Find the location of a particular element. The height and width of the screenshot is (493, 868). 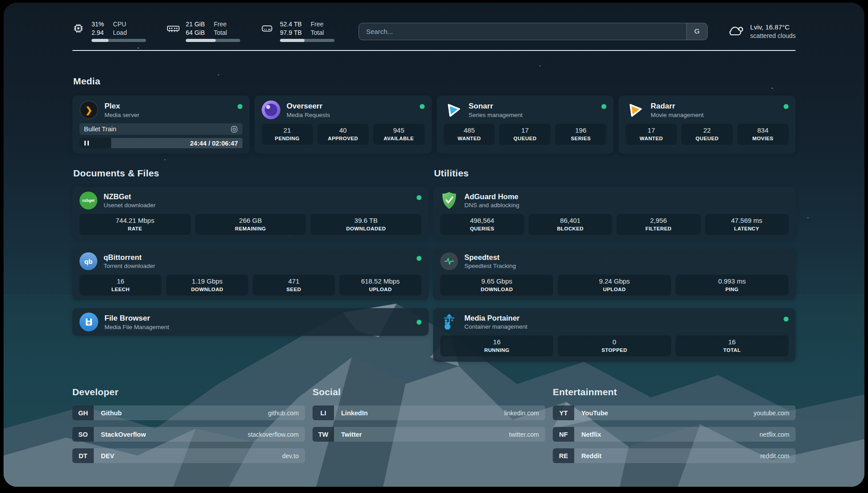

now-playing-row: Bullet Train is located at coordinates (161, 129).